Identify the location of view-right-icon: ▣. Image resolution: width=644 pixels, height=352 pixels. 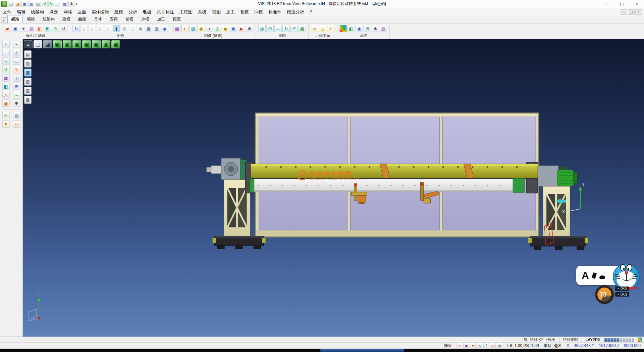
(106, 44).